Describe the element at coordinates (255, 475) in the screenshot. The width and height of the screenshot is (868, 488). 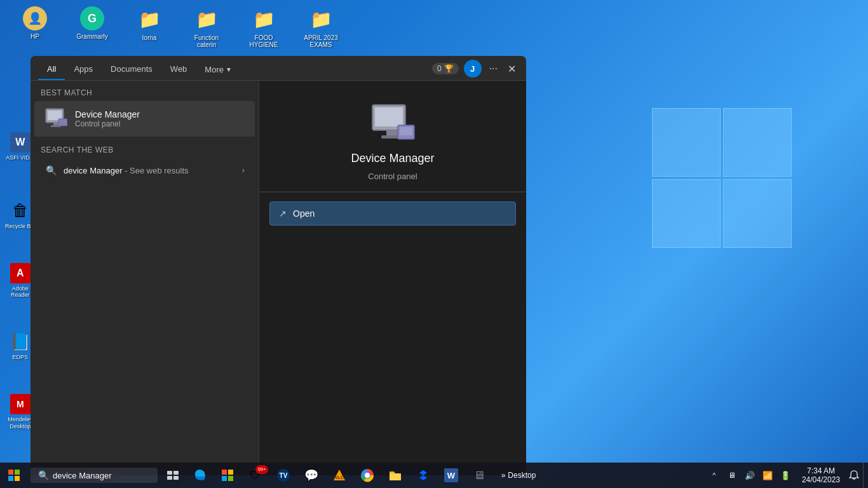
I see `taskbar-app-bsafe: 🛡 99+` at that location.